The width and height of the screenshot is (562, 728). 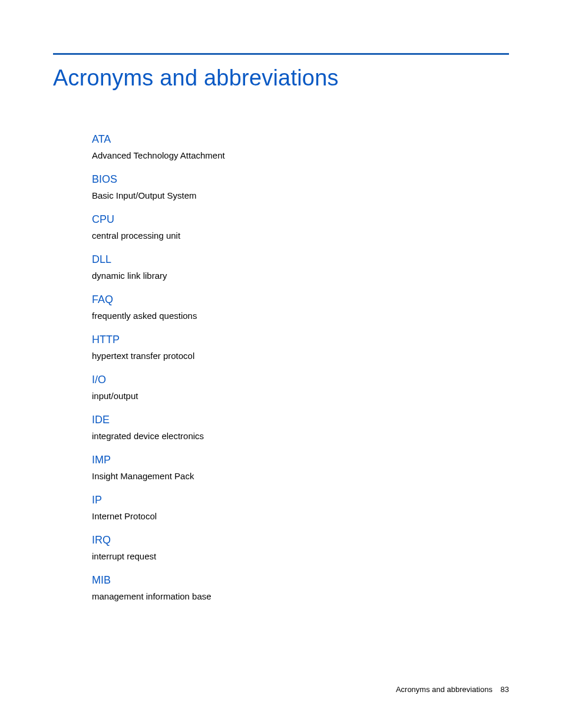 I want to click on page-number: 83, so click(x=505, y=690).